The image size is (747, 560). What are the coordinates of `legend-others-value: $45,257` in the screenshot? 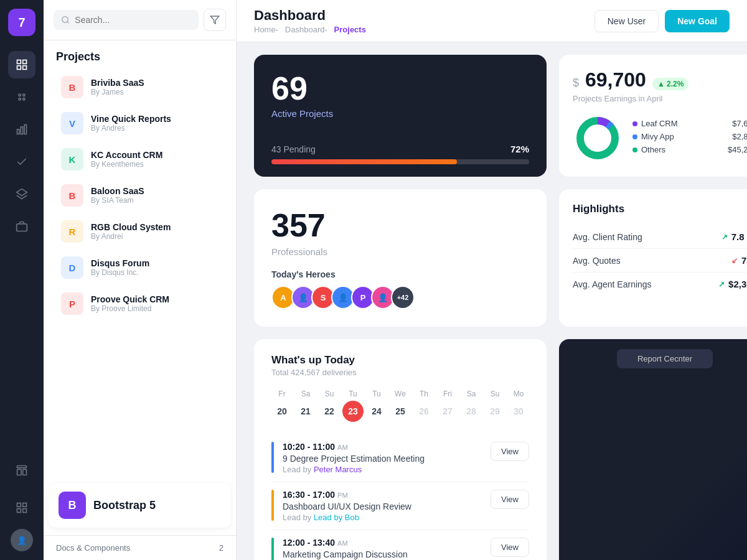 It's located at (737, 149).